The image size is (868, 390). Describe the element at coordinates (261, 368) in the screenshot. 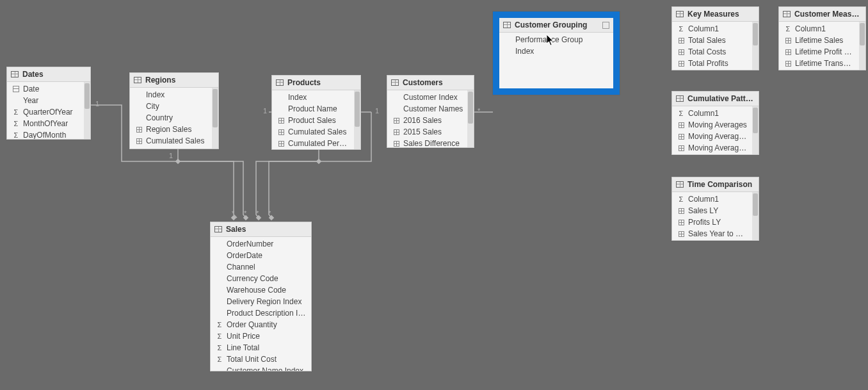

I see `field-row: Customer Name Index` at that location.